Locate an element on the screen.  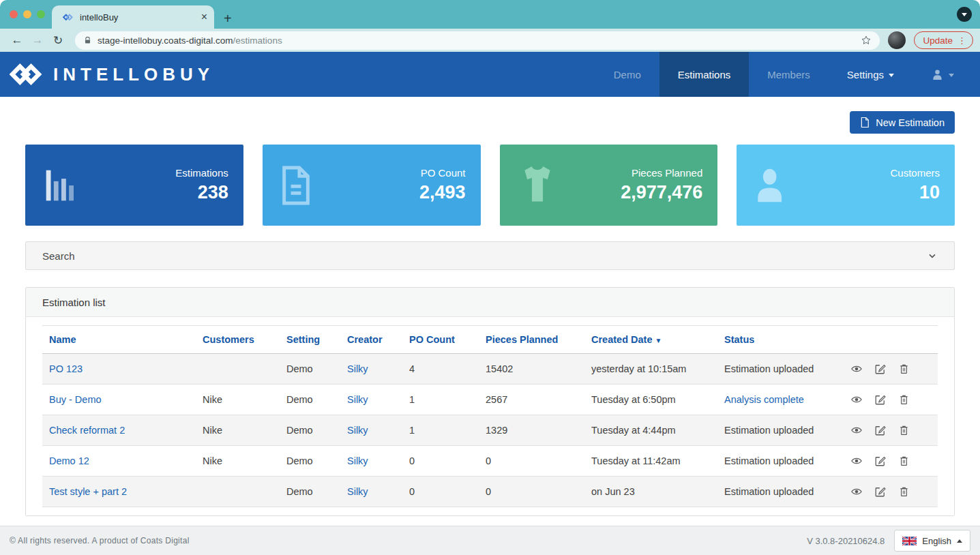
nav-item-estimations: Estimations is located at coordinates (704, 74).